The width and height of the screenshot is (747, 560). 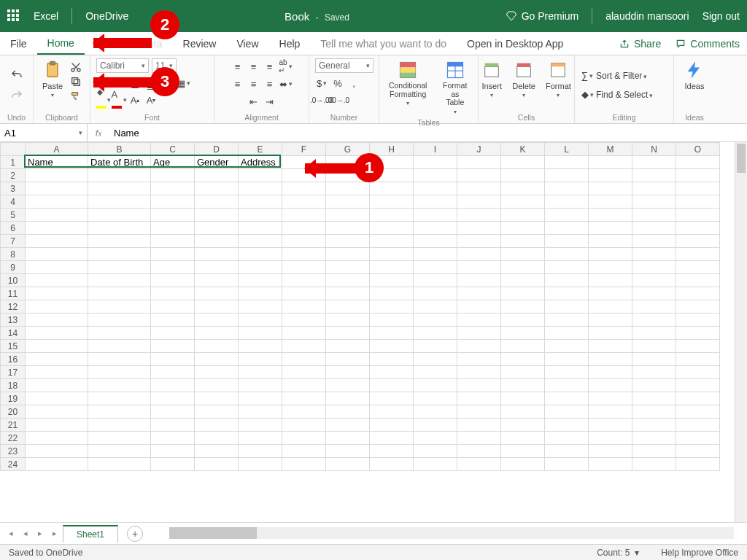 What do you see at coordinates (624, 95) in the screenshot?
I see `find-select-button: Find & Select` at bounding box center [624, 95].